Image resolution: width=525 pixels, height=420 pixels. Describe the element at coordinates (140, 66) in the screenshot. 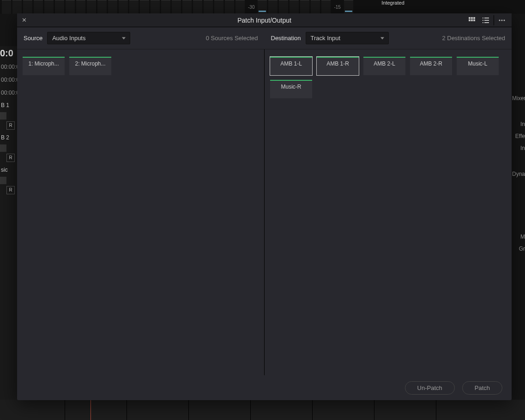

I see `source-tile-grid: 1: Microph...2: Microph...` at that location.